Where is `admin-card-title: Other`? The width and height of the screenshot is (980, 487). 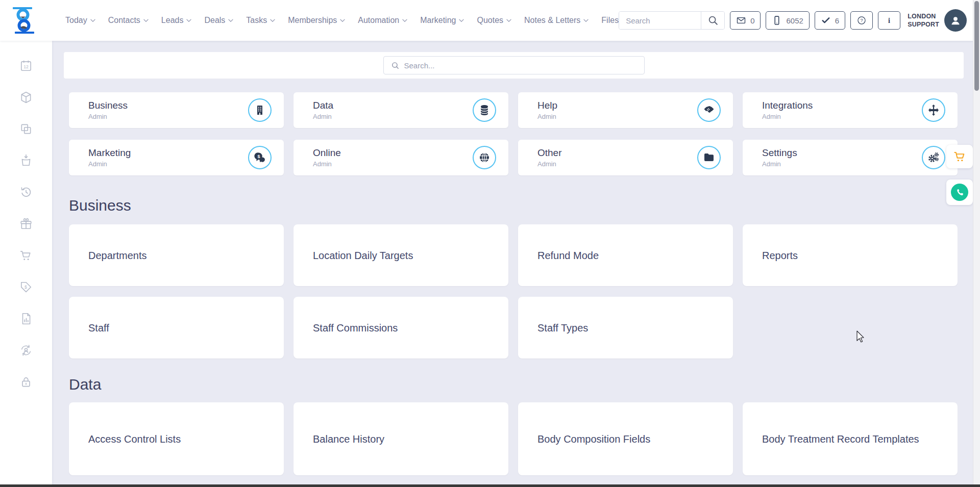
admin-card-title: Other is located at coordinates (618, 153).